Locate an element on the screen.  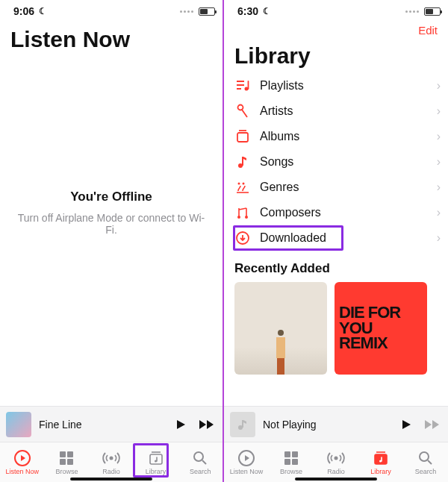
highlight-downloaded is located at coordinates (288, 238).